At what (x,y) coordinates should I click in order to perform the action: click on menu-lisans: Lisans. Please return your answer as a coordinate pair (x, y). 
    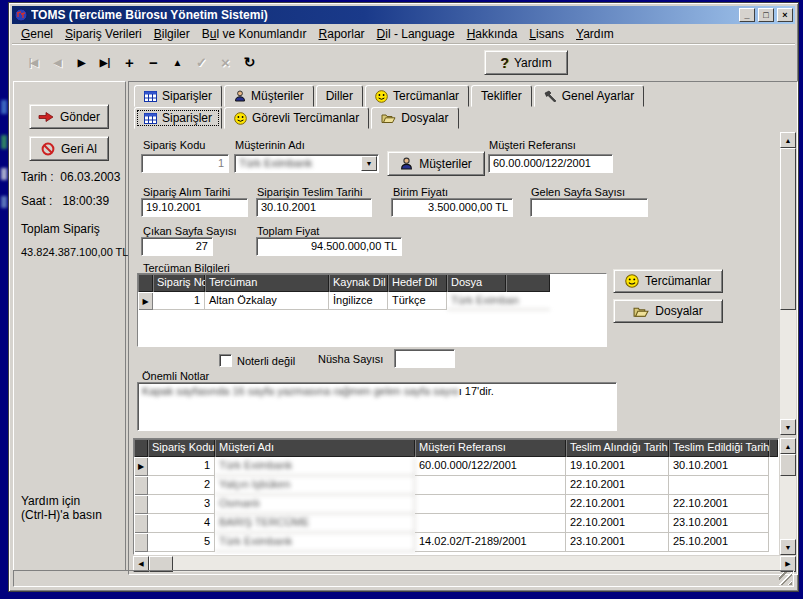
    Looking at the image, I should click on (546, 34).